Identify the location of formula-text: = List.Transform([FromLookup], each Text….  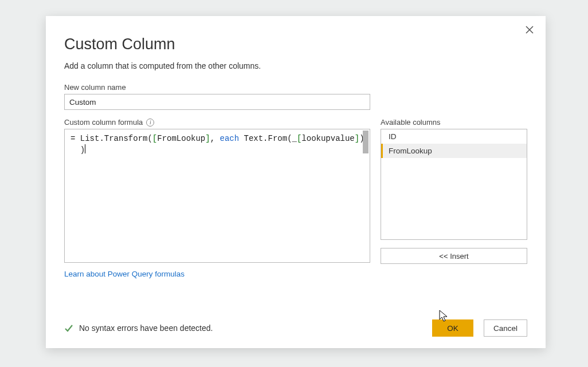
(217, 144).